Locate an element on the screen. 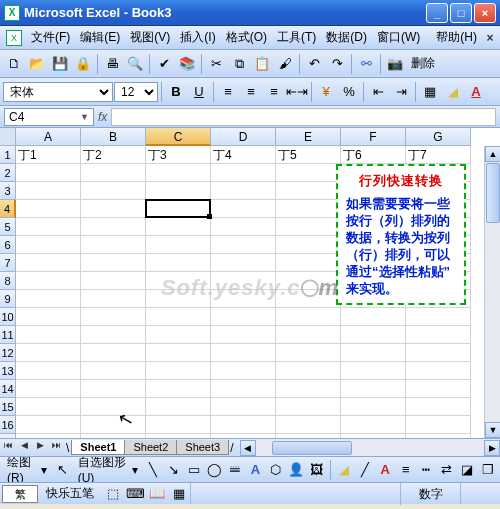 The height and width of the screenshot is (509, 500). copy-icon: ⧉ is located at coordinates (239, 64).